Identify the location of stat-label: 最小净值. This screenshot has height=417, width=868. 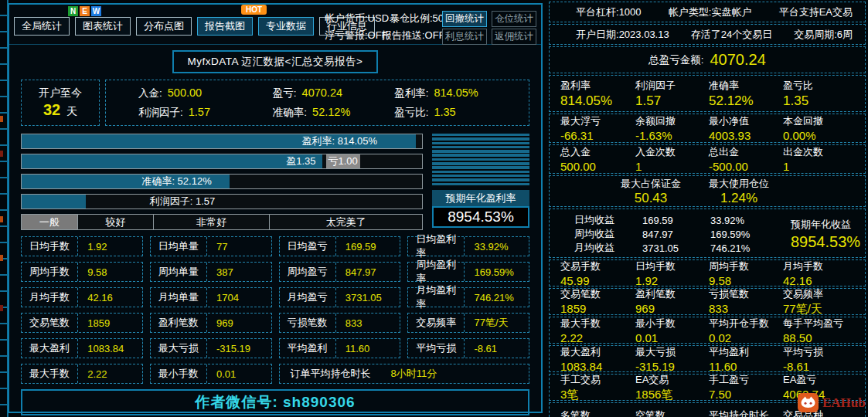
(746, 121).